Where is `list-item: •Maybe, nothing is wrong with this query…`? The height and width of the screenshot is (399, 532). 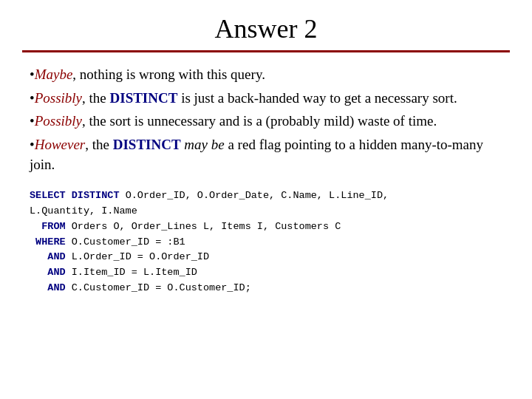
list-item: •Maybe, nothing is wrong with this query… is located at coordinates (266, 75).